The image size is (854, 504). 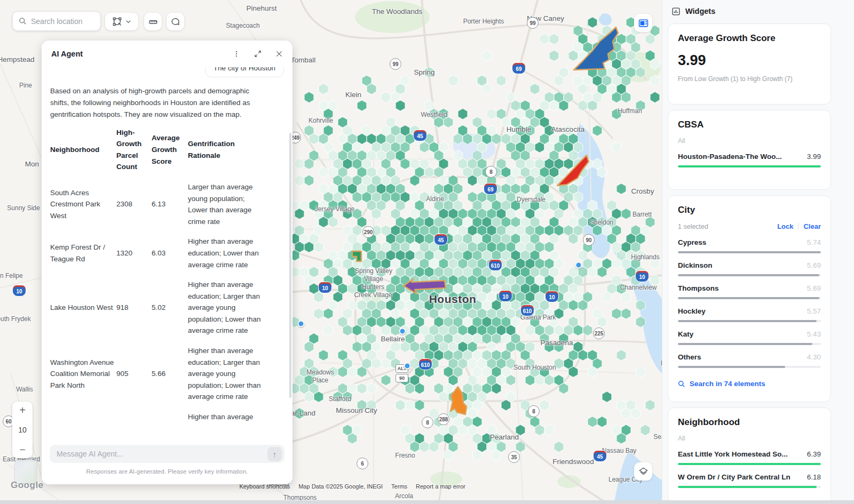 What do you see at coordinates (340, 399) in the screenshot?
I see `map-label-stafford: Stafford` at bounding box center [340, 399].